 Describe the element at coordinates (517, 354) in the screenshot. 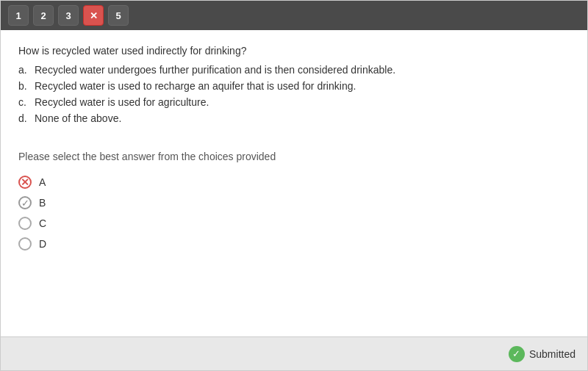

I see `submitted-check-icon: ✓` at that location.